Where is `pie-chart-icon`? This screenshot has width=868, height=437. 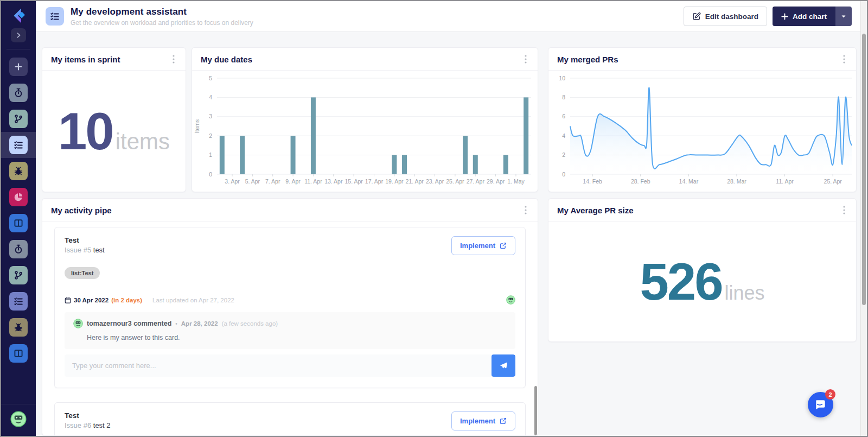 pie-chart-icon is located at coordinates (18, 197).